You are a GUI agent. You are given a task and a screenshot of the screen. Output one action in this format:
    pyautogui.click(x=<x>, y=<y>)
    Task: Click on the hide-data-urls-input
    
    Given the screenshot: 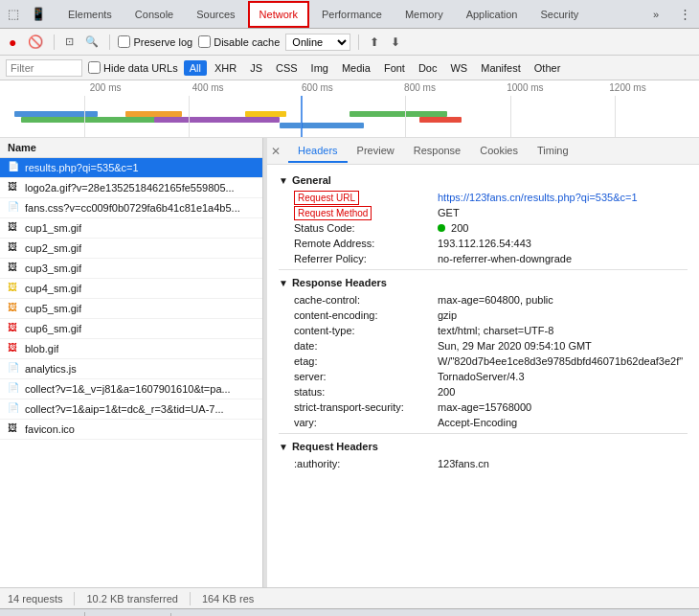 What is the action you would take?
    pyautogui.click(x=94, y=67)
    